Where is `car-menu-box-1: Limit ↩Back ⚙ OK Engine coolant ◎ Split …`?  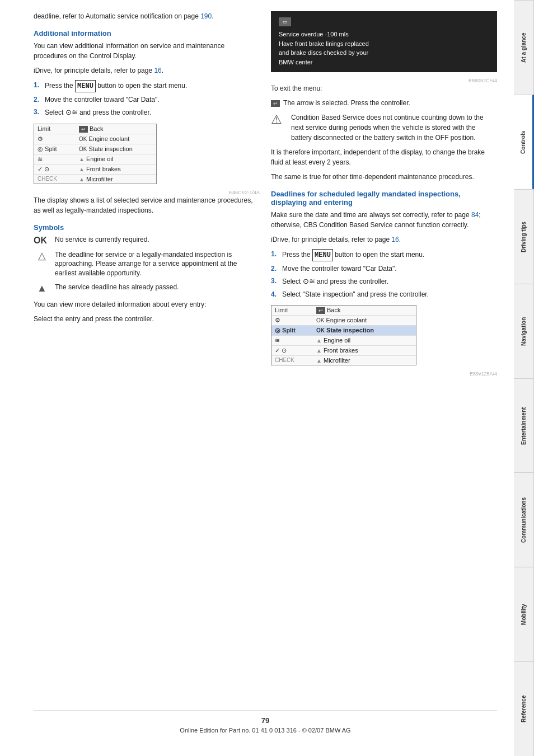 car-menu-box-1: Limit ↩Back ⚙ OK Engine coolant ◎ Split … is located at coordinates (95, 154).